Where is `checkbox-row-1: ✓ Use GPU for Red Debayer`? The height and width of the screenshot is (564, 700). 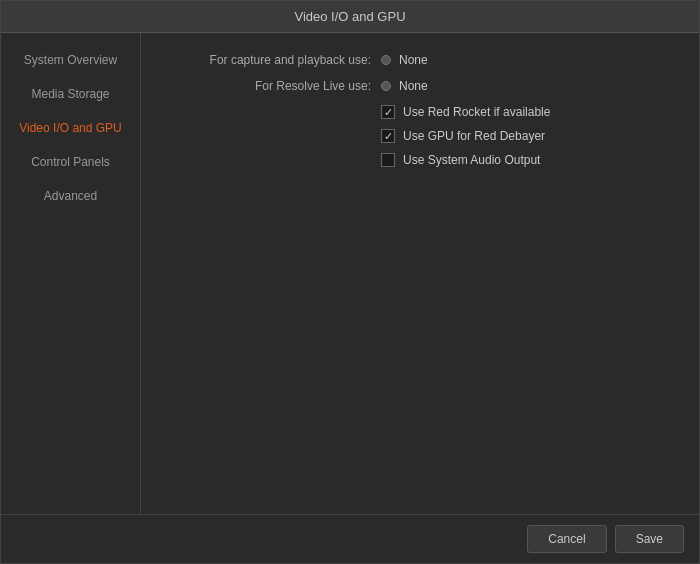
checkbox-row-1: ✓ Use GPU for Red Debayer is located at coordinates (525, 136).